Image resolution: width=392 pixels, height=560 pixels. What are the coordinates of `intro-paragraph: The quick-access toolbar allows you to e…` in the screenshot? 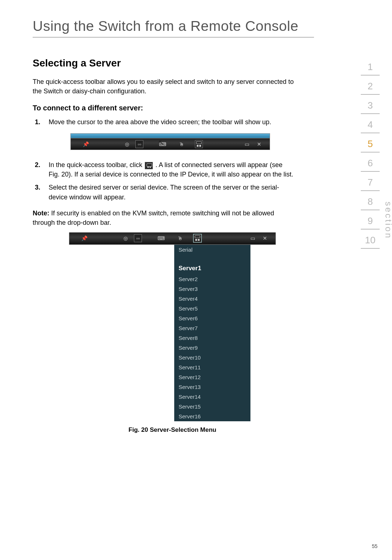 It's located at (163, 86).